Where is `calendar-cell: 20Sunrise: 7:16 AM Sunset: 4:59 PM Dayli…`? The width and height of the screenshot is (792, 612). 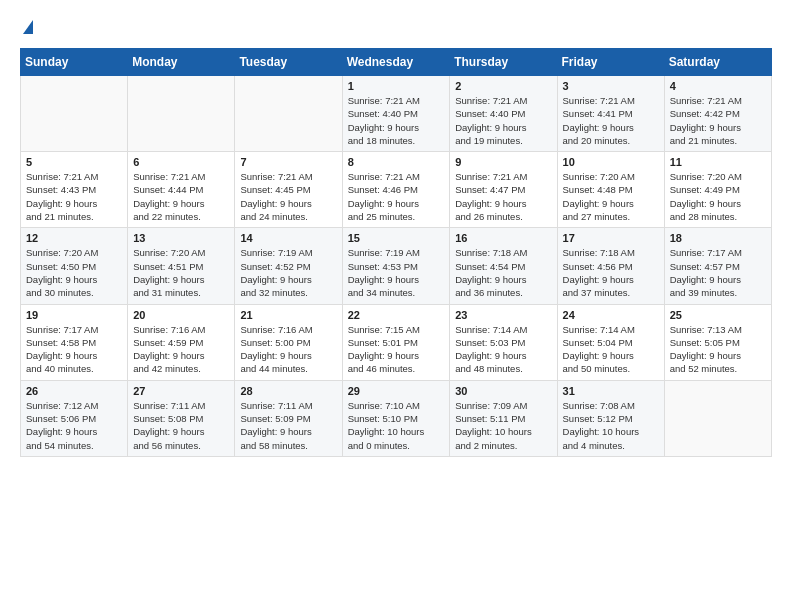 calendar-cell: 20Sunrise: 7:16 AM Sunset: 4:59 PM Dayli… is located at coordinates (182, 342).